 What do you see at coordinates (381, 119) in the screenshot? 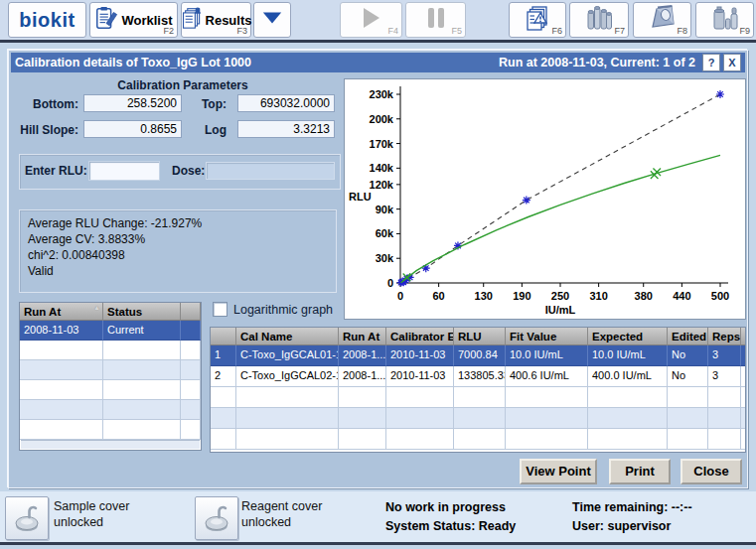
I see `svg-text: 200k` at bounding box center [381, 119].